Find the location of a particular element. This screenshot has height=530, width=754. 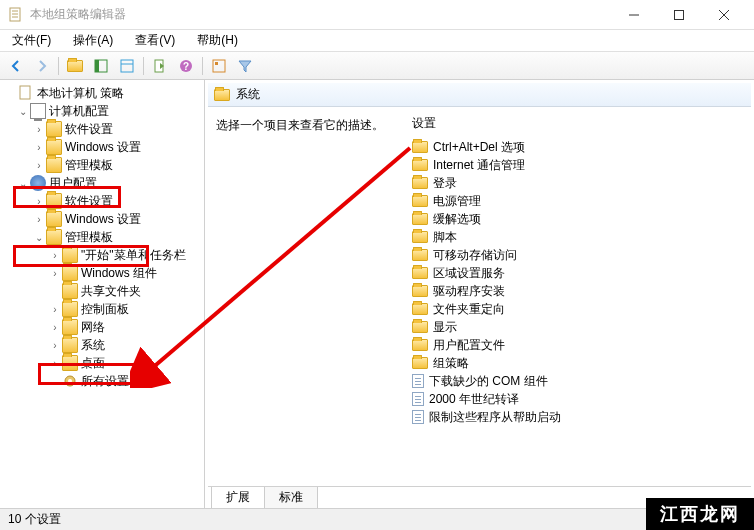

tree-uc-network: ›网络 is located at coordinates (102, 327).